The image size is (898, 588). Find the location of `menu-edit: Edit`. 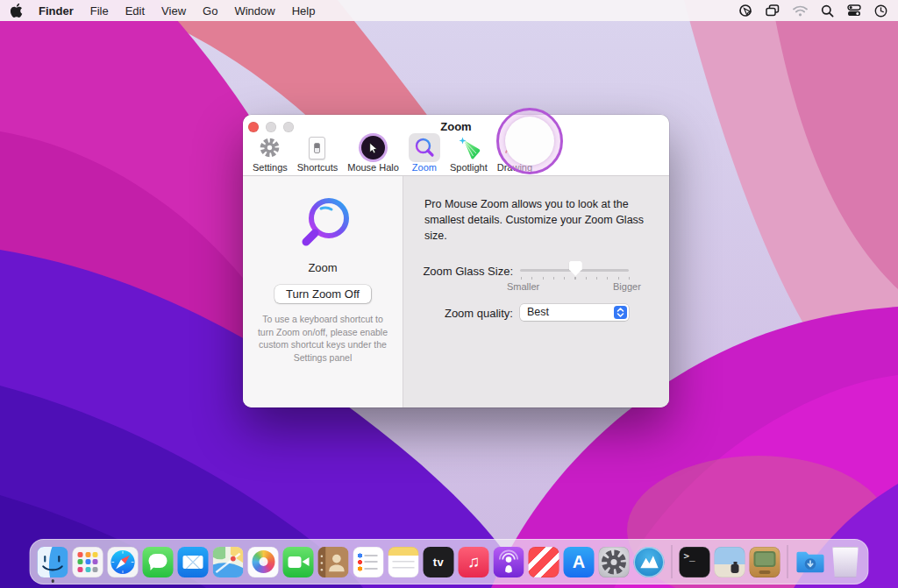

menu-edit: Edit is located at coordinates (135, 11).